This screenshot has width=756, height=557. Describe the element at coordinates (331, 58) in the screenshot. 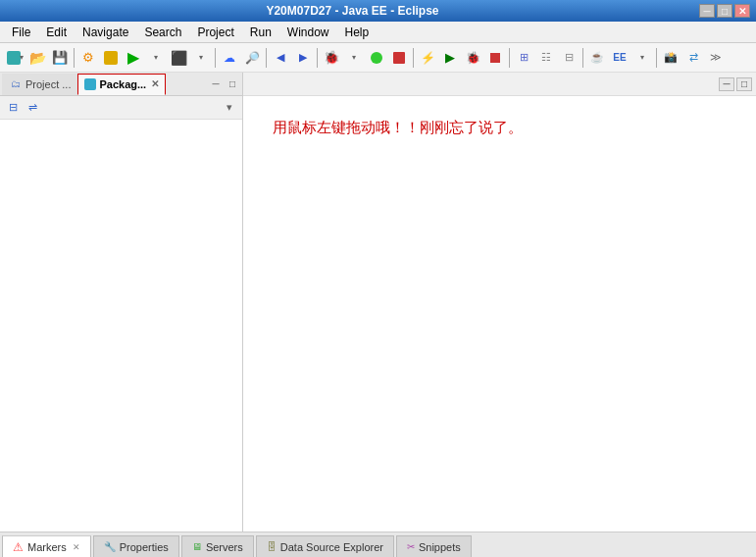

I see `debug-button: 🐞` at that location.